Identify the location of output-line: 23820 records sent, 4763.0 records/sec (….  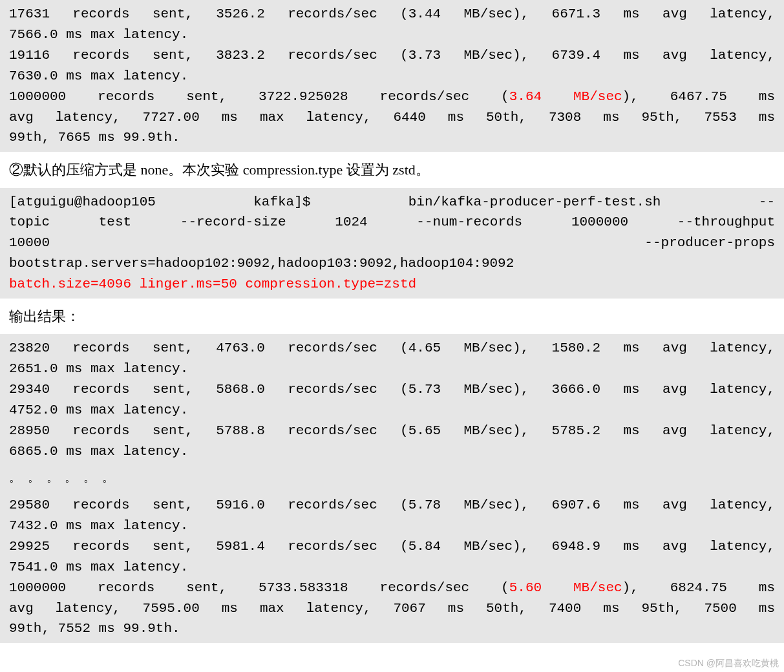
(392, 348).